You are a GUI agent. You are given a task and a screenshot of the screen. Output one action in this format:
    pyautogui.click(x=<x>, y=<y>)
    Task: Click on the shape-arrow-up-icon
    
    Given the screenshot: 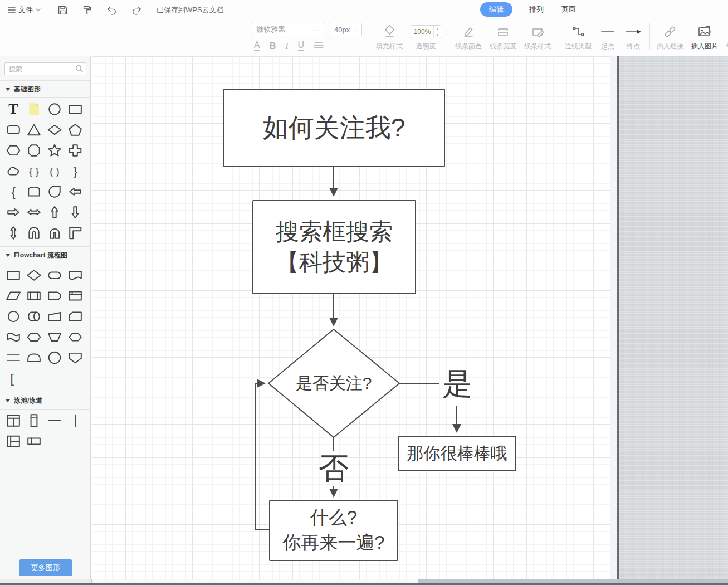 What is the action you would take?
    pyautogui.click(x=55, y=212)
    